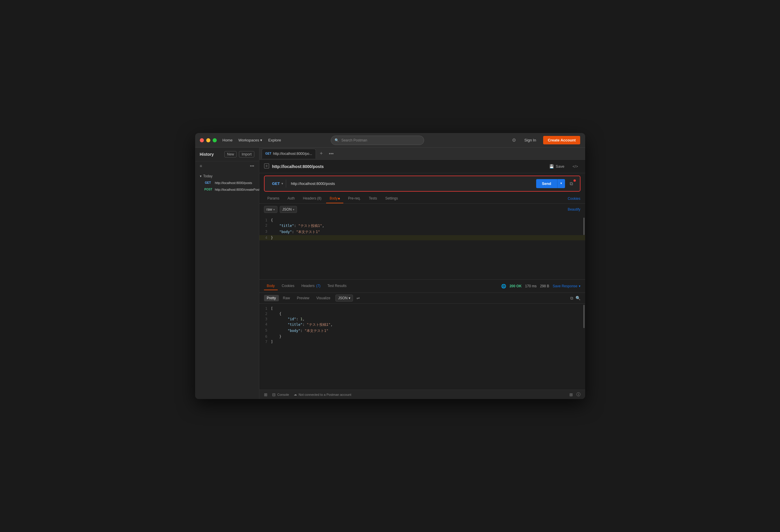 The width and height of the screenshot is (780, 532). What do you see at coordinates (227, 176) in the screenshot?
I see `history-day-today: ▾ Today` at bounding box center [227, 176].